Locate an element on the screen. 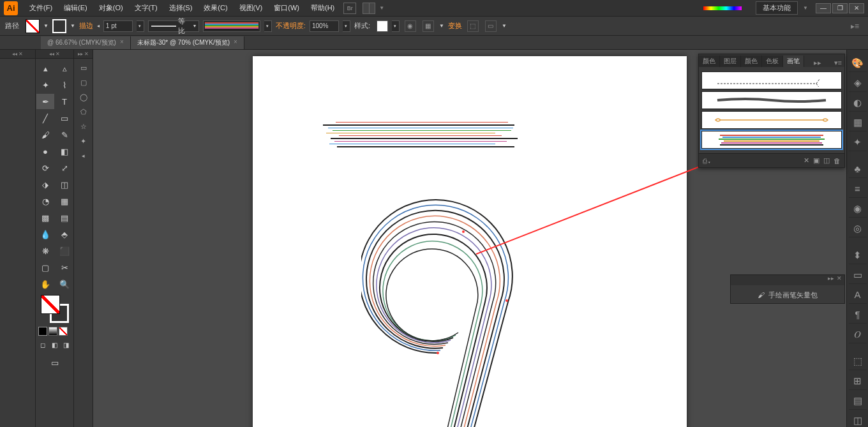 This screenshot has height=427, width=868. rounded-rect-shape-icon: ▢ is located at coordinates (84, 82).